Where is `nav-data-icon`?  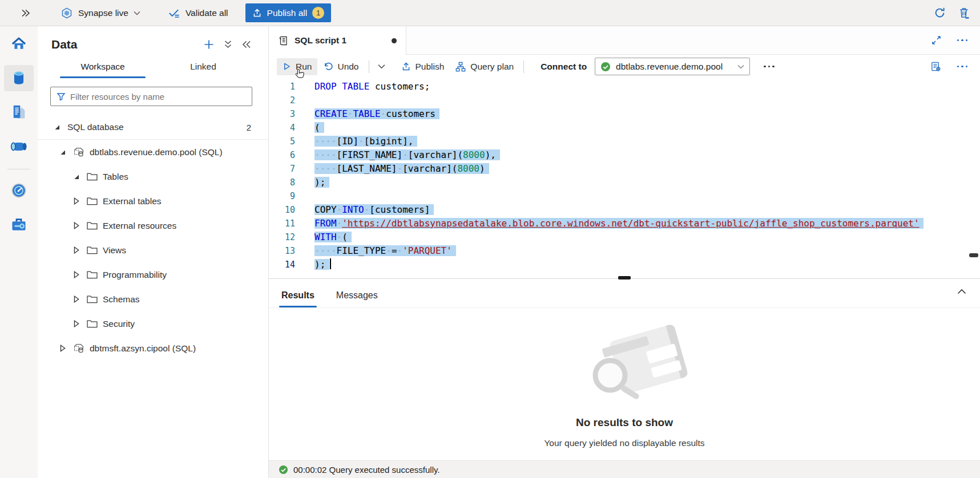
nav-data-icon is located at coordinates (19, 78).